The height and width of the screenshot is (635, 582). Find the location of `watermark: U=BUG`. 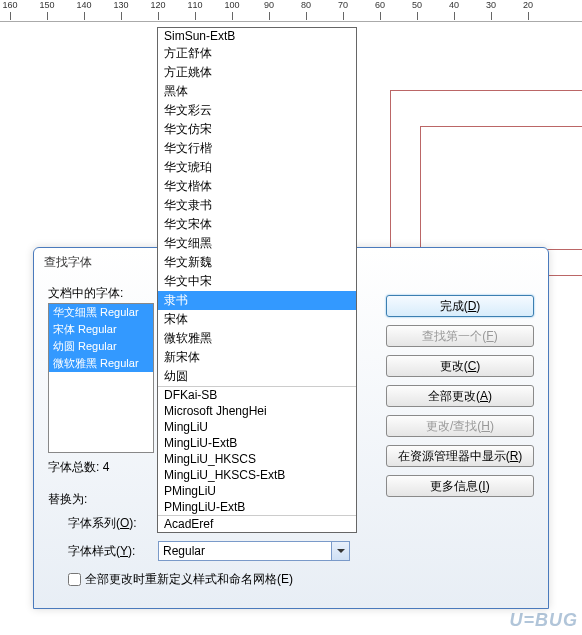

watermark: U=BUG is located at coordinates (544, 620).